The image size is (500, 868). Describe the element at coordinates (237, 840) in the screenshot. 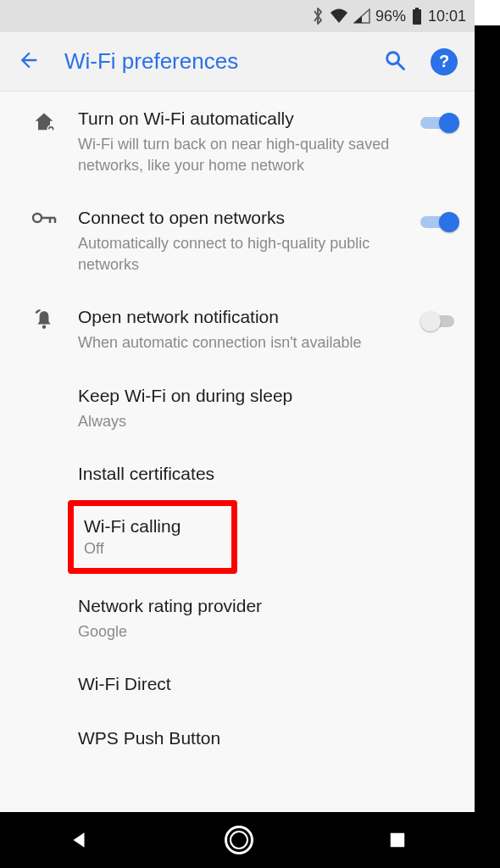

I see `navigation-bar` at that location.